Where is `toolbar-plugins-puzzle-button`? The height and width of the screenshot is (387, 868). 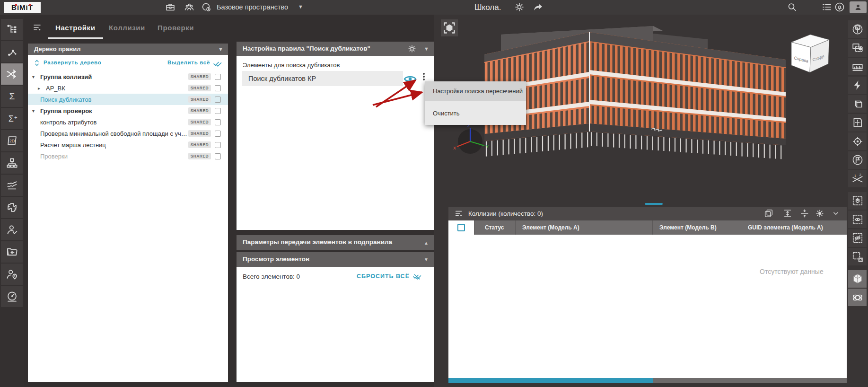 toolbar-plugins-puzzle-button is located at coordinates (12, 207).